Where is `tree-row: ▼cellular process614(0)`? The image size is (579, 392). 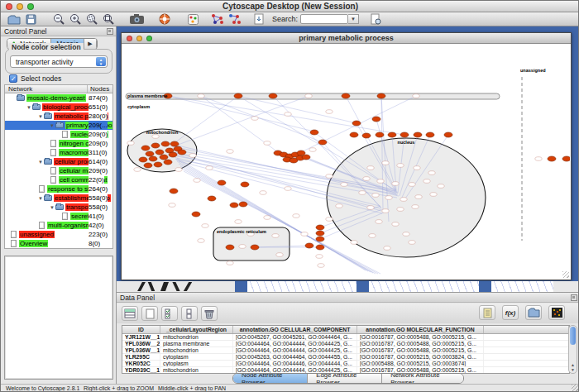 tree-row: ▼cellular process614(0) is located at coordinates (59, 162).